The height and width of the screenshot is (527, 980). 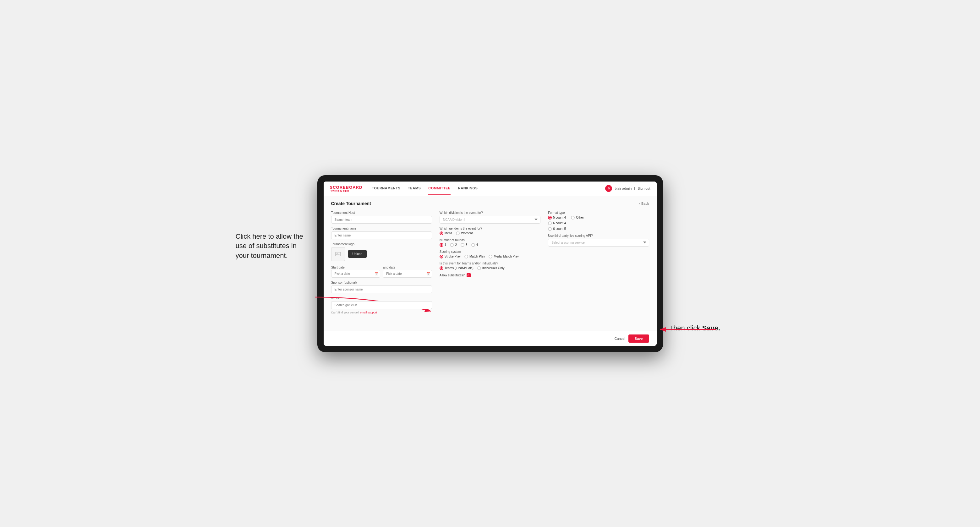 What do you see at coordinates (382, 313) in the screenshot?
I see `venue-help: Can't find your venue? email support` at bounding box center [382, 313].